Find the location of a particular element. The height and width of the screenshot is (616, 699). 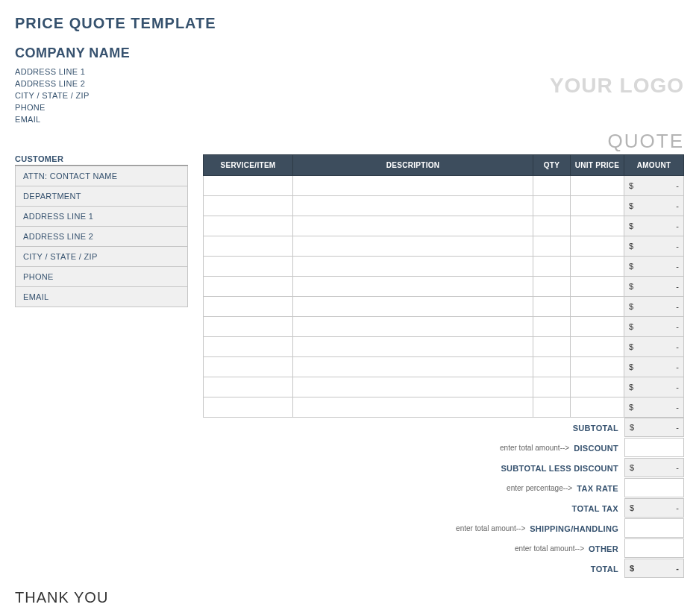

totals-row: enter total amount-->OTHER is located at coordinates (443, 549).